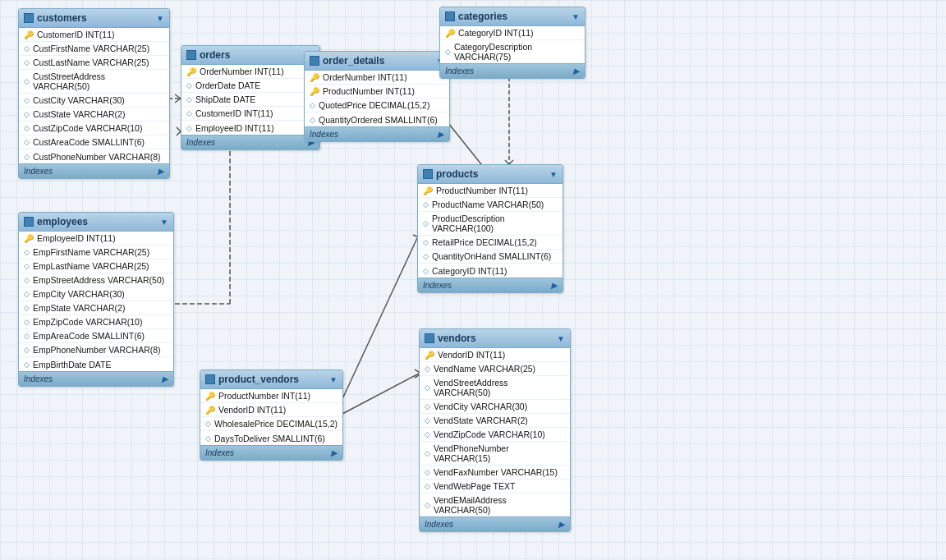 The width and height of the screenshot is (946, 560). I want to click on indexes-bar-employees: Indexes ▶, so click(96, 379).